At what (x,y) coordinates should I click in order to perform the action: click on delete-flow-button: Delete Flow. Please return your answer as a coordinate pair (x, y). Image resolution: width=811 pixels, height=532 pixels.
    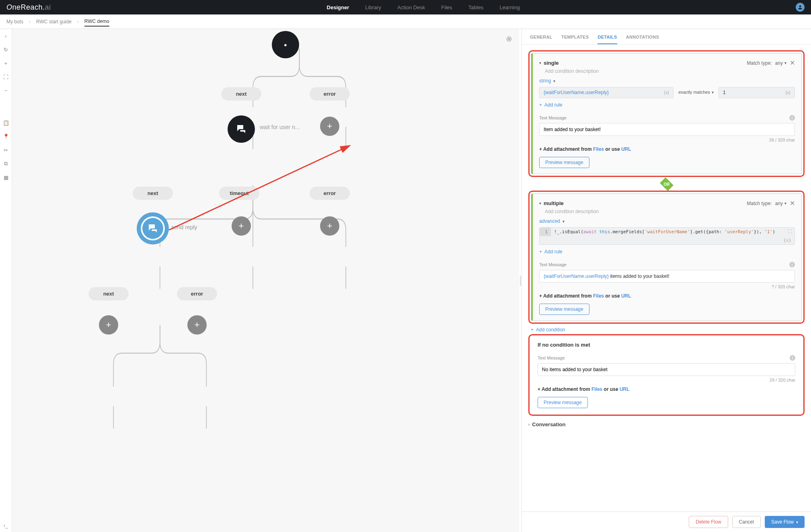
    Looking at the image, I should click on (708, 522).